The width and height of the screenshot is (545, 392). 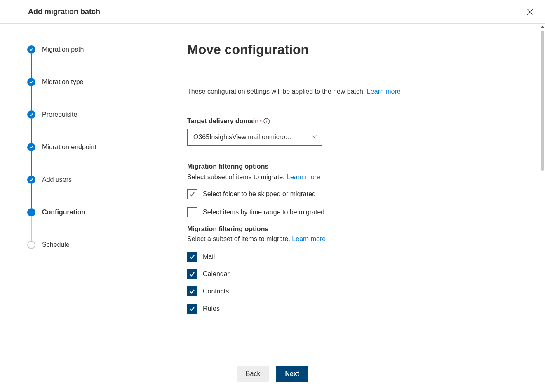 I want to click on step-schedule: Schedule, so click(x=93, y=245).